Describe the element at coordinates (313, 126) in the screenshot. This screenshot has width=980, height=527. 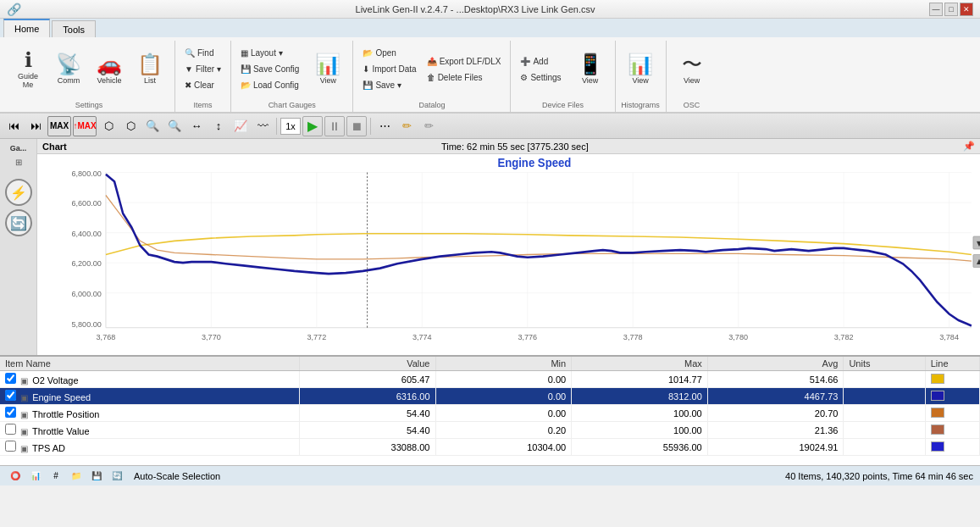
I see `play-button: ▶` at that location.